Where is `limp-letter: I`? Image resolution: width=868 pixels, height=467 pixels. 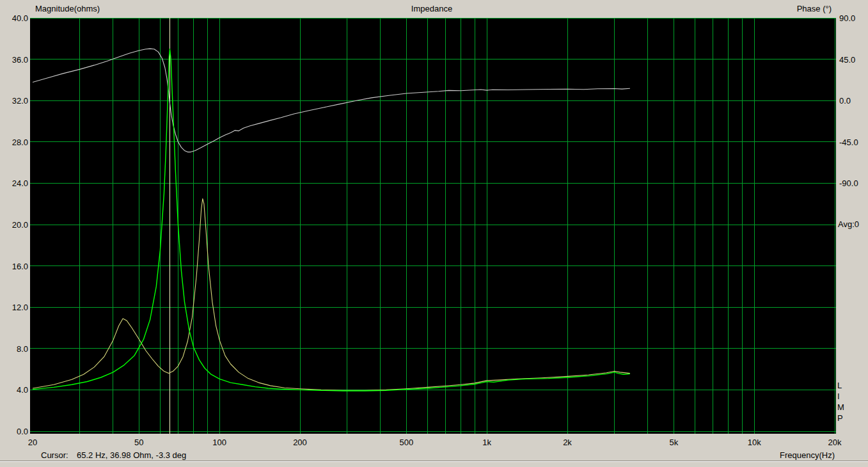
limp-letter: I is located at coordinates (840, 397).